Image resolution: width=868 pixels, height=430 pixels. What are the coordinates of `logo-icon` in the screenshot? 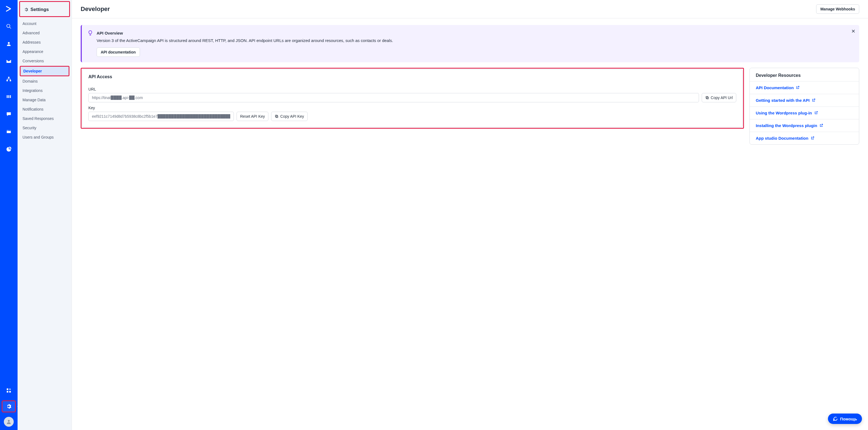 It's located at (9, 9).